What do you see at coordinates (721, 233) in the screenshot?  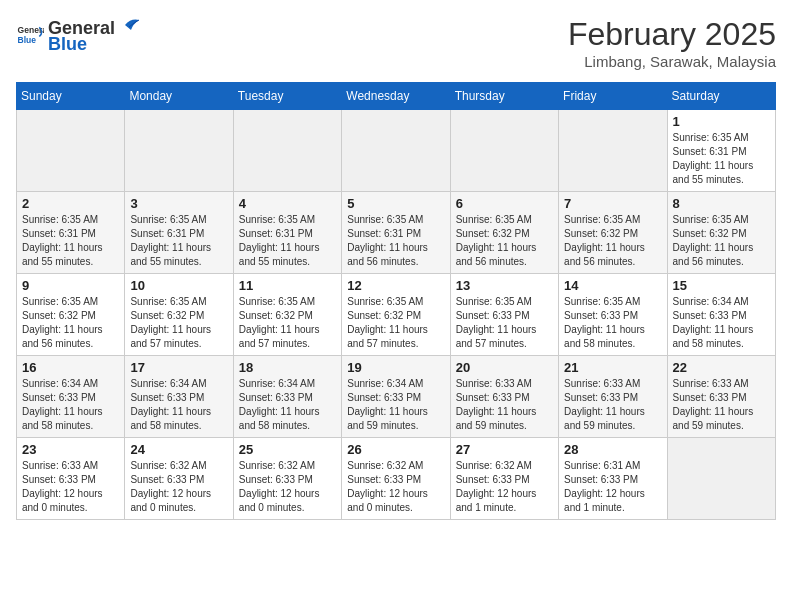 I see `calendar-cell: 8Sunrise: 6:35 AMSunset: 6:32 PMDaylight…` at bounding box center [721, 233].